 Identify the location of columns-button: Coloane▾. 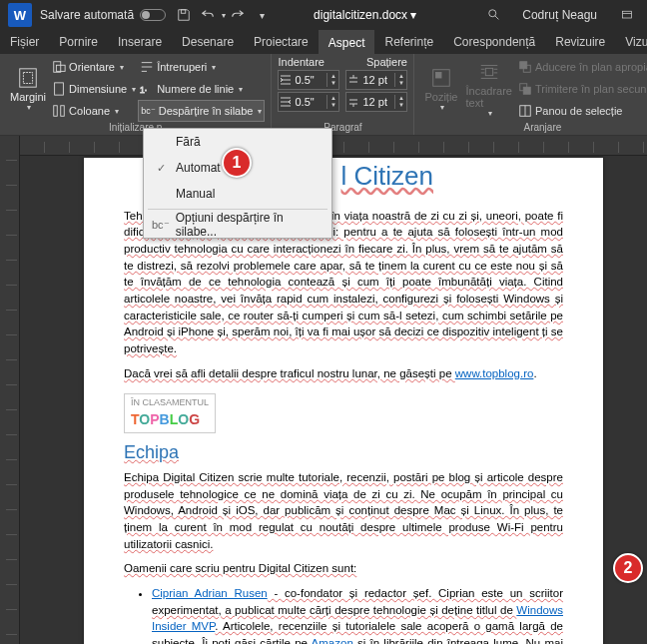
(94, 111).